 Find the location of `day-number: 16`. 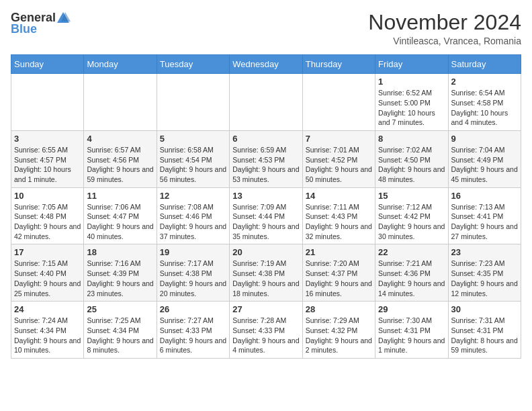

day-number: 16 is located at coordinates (485, 196).